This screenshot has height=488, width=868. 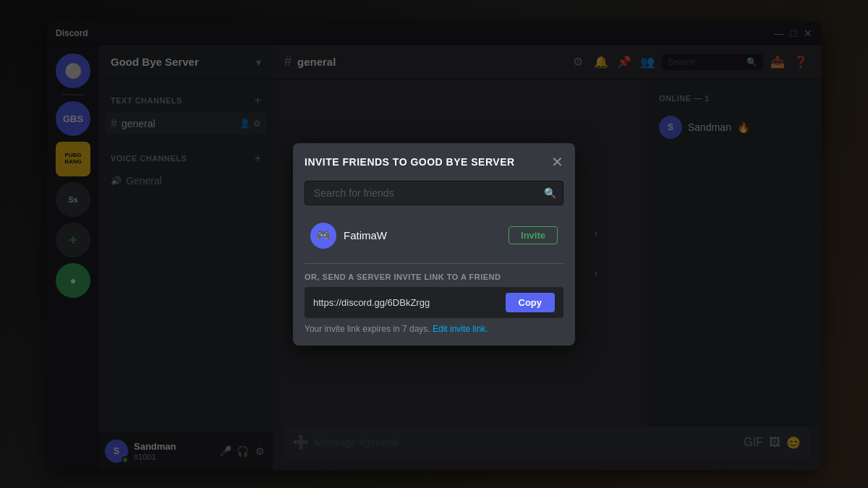 I want to click on invite-link-text: https://discord.gg/6DBkZrgg, so click(x=407, y=302).